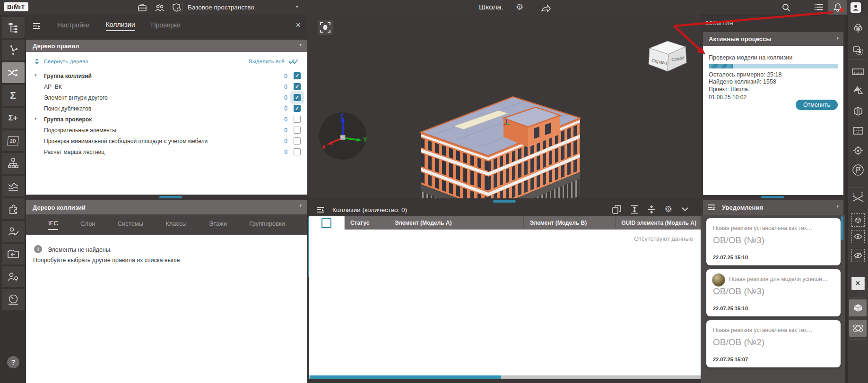 The image size is (868, 383). I want to click on flag-icon, so click(858, 170).